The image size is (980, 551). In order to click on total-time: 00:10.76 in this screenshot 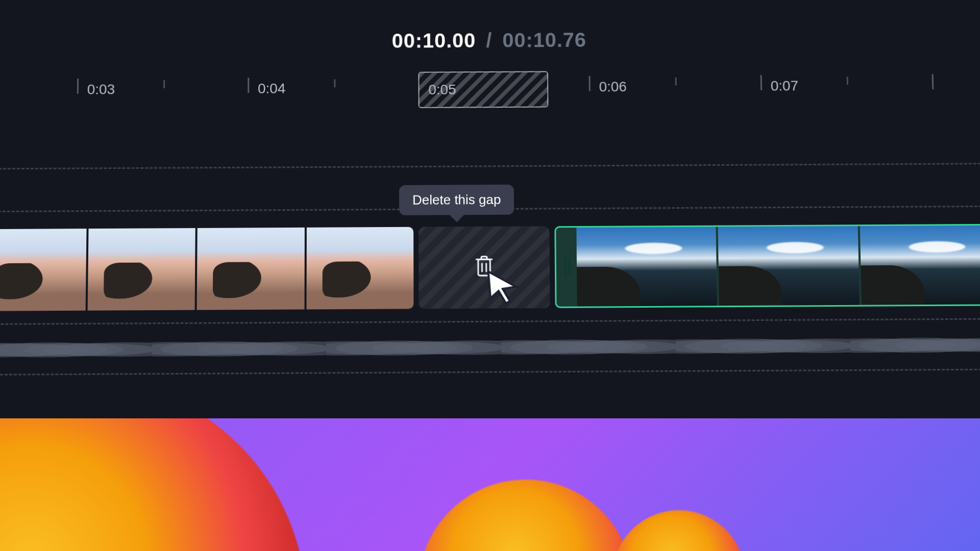, I will do `click(544, 40)`.